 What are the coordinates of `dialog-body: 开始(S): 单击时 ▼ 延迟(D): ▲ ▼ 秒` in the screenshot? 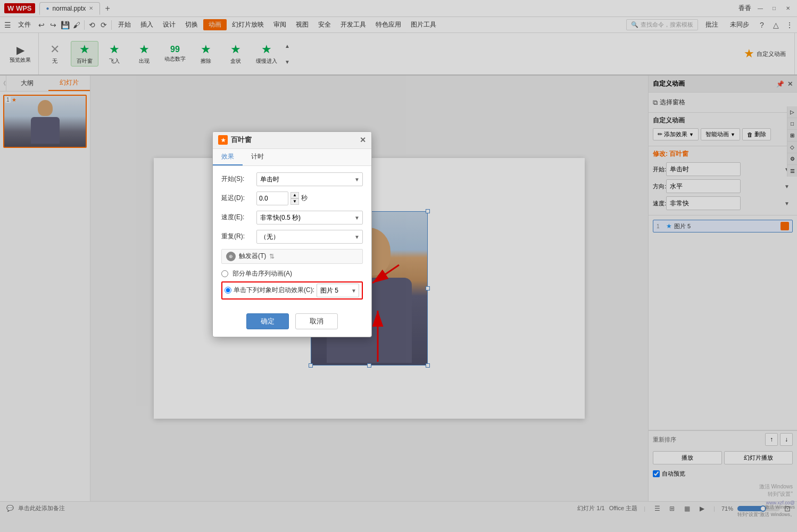 It's located at (292, 237).